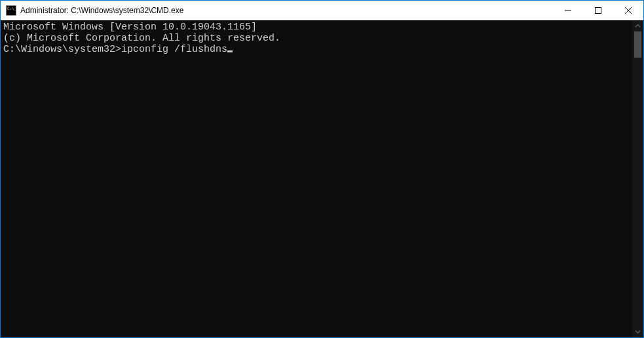 Image resolution: width=644 pixels, height=338 pixels. Describe the element at coordinates (598, 10) in the screenshot. I see `maximize-button` at that location.